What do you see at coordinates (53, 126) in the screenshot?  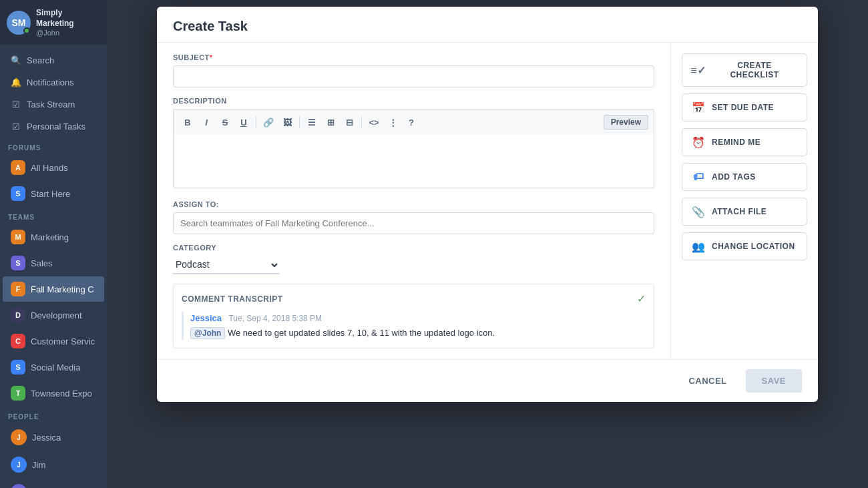 I see `sidebar-item-personal-tasks: ☑ Personal Tasks` at bounding box center [53, 126].